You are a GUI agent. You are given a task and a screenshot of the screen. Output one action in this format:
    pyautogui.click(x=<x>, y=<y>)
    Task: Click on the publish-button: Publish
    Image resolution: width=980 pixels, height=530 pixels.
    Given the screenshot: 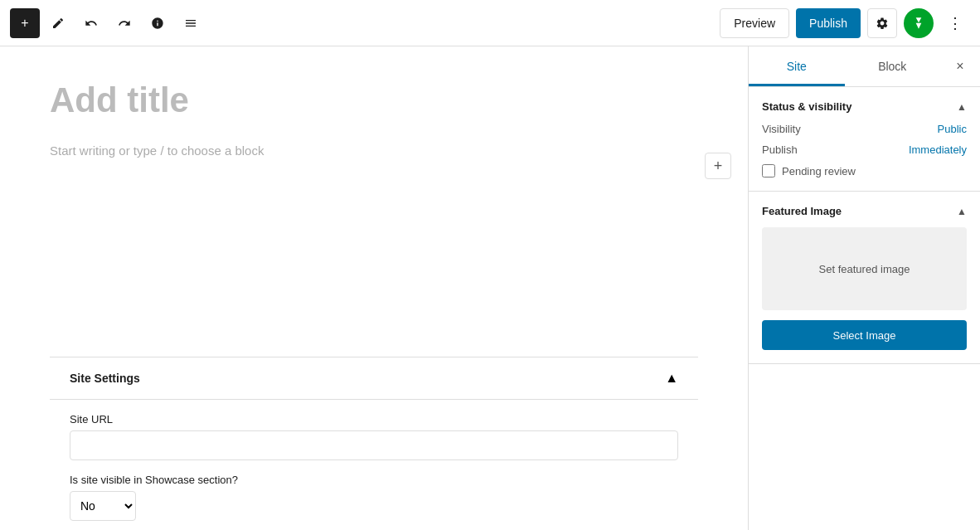 What is the action you would take?
    pyautogui.click(x=828, y=23)
    